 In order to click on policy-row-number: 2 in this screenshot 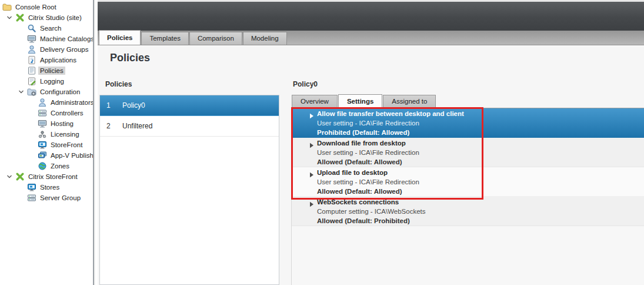, I will do `click(111, 126)`.